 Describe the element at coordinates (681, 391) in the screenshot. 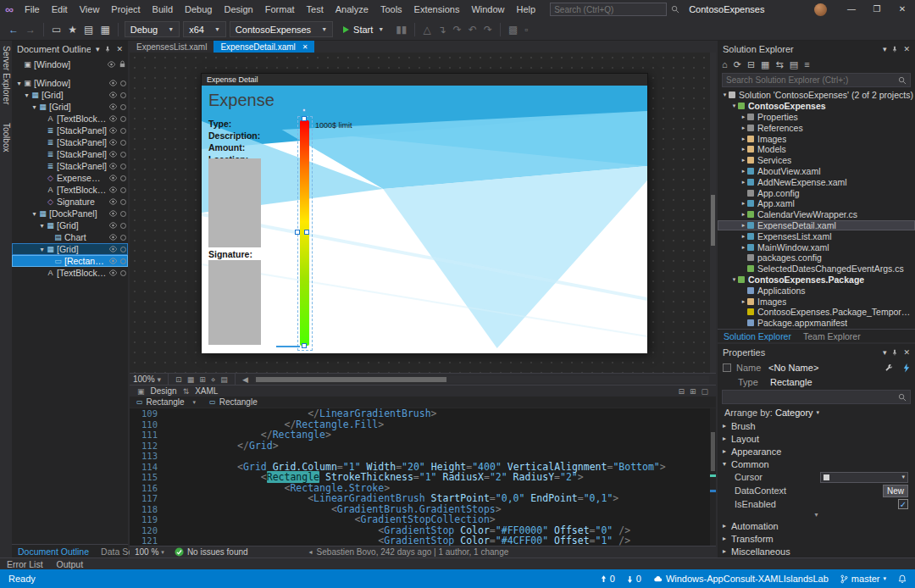

I see `vertical-split-icon: ⊟` at that location.